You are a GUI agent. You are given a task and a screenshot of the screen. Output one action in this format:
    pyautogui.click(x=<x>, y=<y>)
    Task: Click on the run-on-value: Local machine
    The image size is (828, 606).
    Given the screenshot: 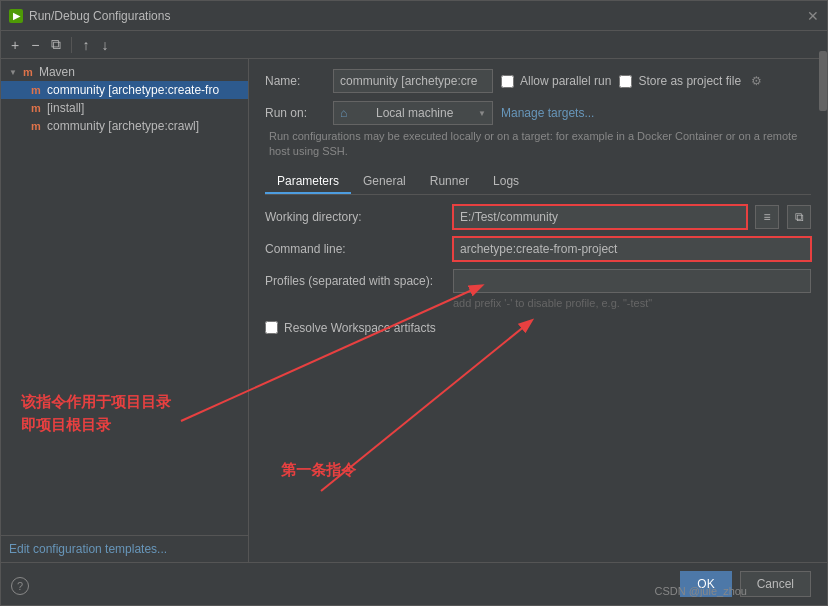 What is the action you would take?
    pyautogui.click(x=414, y=113)
    